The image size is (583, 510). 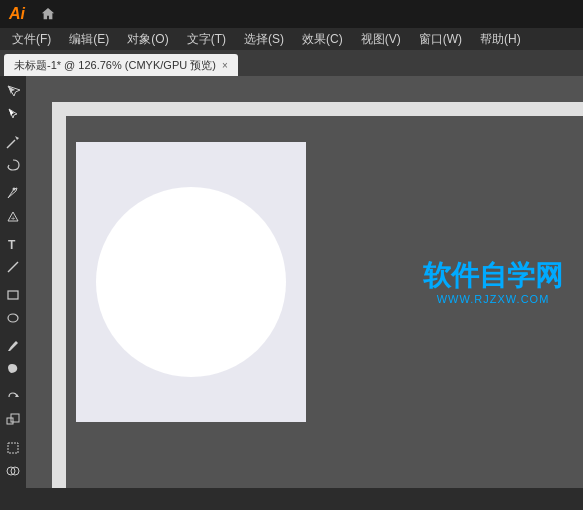 What do you see at coordinates (13, 346) in the screenshot?
I see `paintbrush-tool` at bounding box center [13, 346].